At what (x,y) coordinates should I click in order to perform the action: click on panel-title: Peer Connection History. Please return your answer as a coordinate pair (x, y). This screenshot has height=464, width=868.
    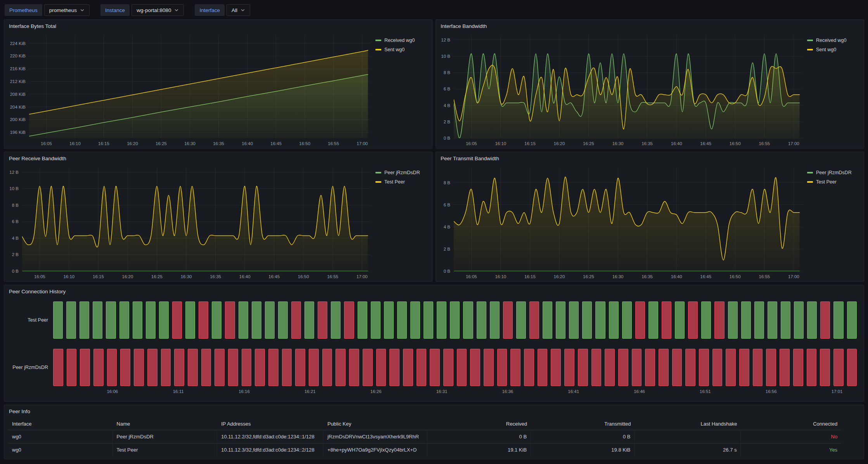
    Looking at the image, I should click on (434, 291).